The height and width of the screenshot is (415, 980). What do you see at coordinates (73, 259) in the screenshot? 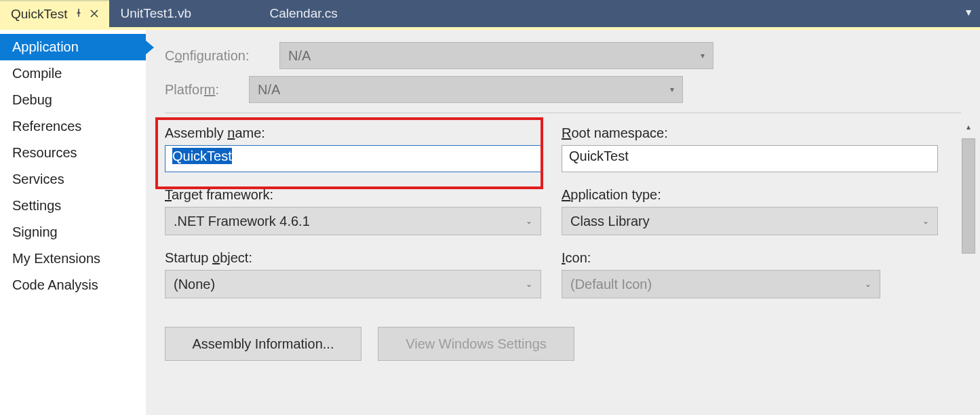
I see `sidebar-item-my-extensions: My Extensions` at bounding box center [73, 259].